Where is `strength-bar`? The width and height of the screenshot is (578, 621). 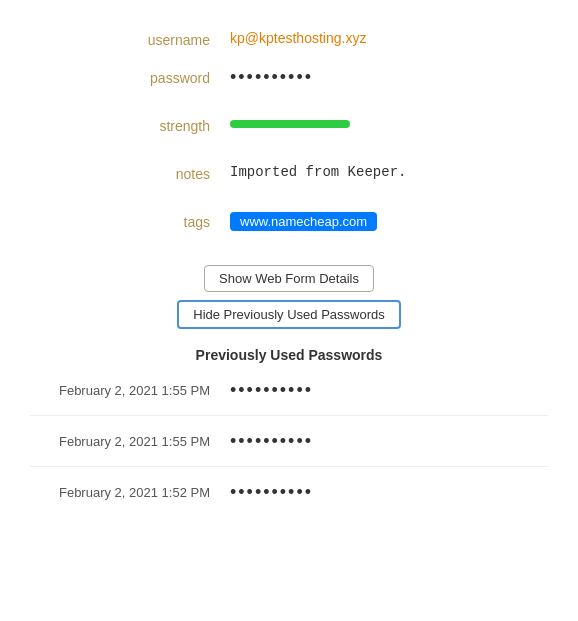 strength-bar is located at coordinates (290, 124).